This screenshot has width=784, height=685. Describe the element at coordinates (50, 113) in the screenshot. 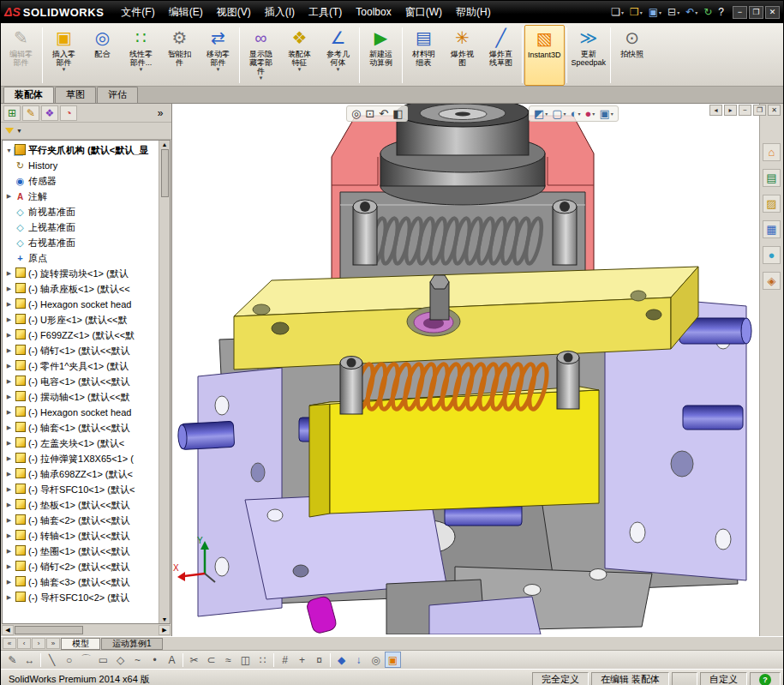

I see `configuration-tab: ❖` at that location.